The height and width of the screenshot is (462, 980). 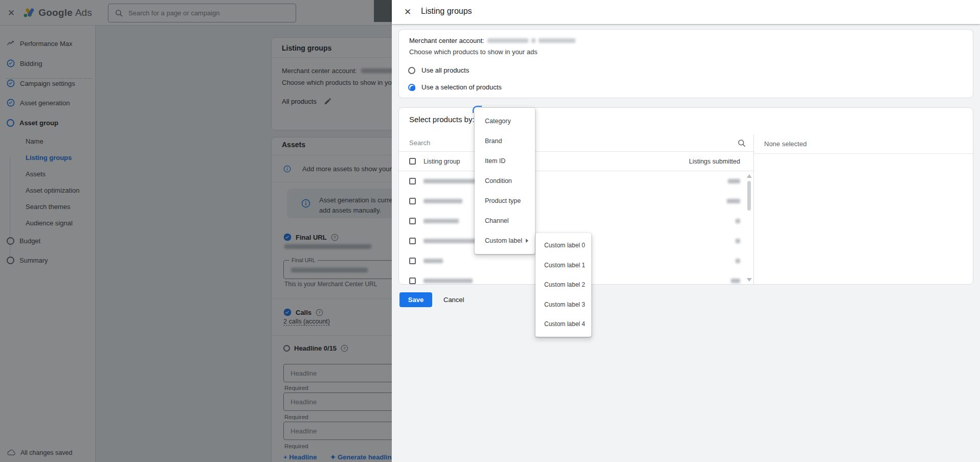 What do you see at coordinates (442, 161) in the screenshot?
I see `column-listing-group: Listing group` at bounding box center [442, 161].